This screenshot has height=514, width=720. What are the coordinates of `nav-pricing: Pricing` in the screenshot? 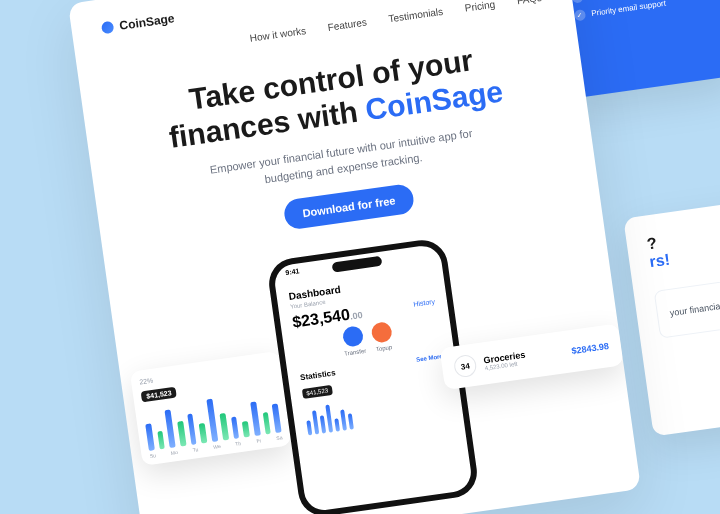 It's located at (480, 7).